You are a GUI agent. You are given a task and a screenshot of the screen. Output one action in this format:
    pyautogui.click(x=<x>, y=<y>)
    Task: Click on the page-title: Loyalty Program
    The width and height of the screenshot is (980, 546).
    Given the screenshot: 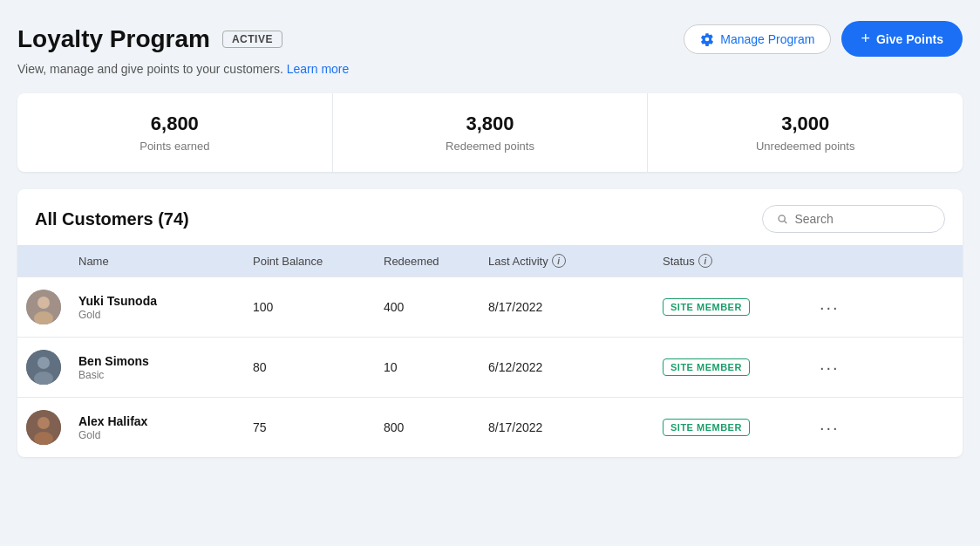 What is the action you would take?
    pyautogui.click(x=113, y=39)
    